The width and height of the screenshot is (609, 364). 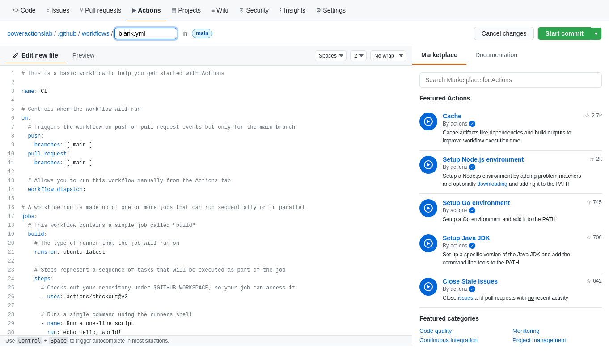 What do you see at coordinates (331, 11) in the screenshot?
I see `nav-settings: ⚙ Settings` at bounding box center [331, 11].